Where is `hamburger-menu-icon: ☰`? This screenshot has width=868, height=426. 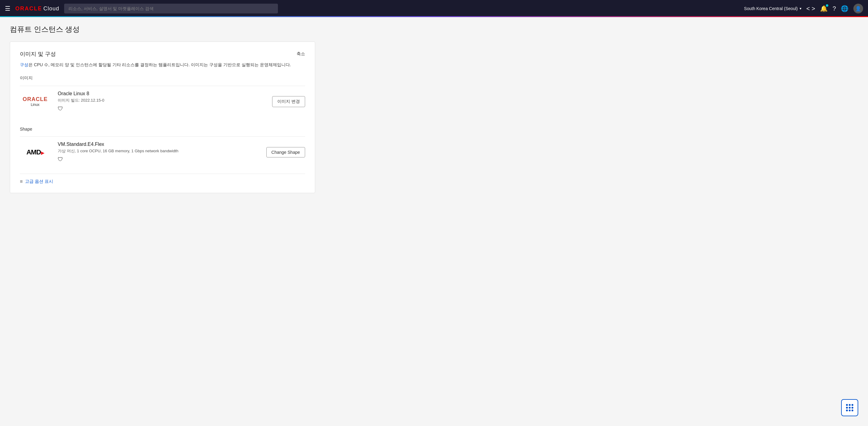 hamburger-menu-icon: ☰ is located at coordinates (8, 8).